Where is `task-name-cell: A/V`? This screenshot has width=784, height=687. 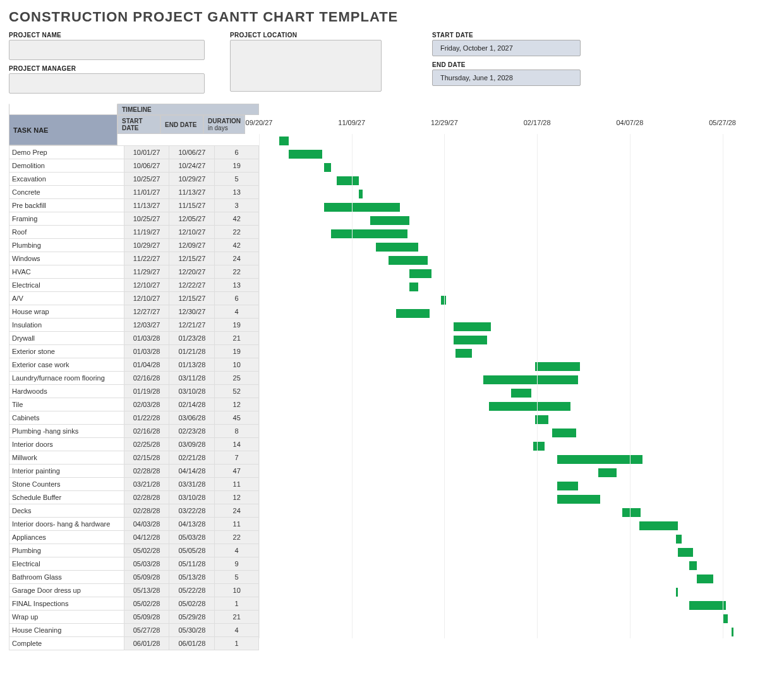 task-name-cell: A/V is located at coordinates (67, 298).